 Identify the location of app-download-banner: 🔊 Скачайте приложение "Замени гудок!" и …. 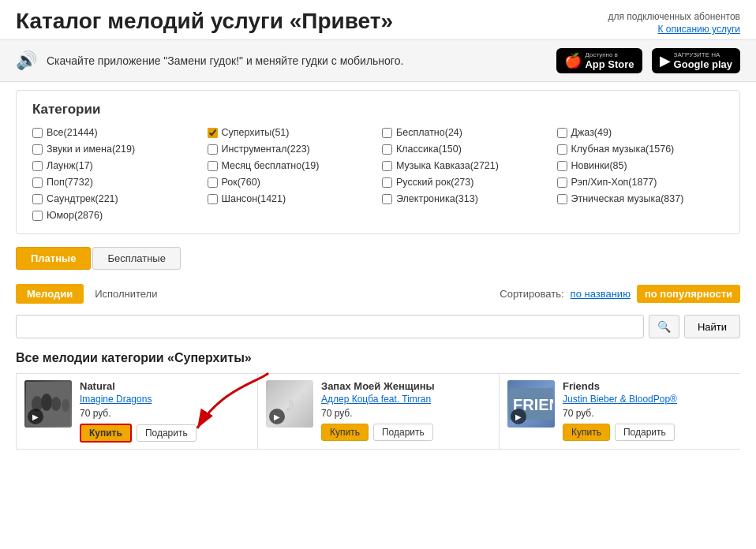
(378, 61).